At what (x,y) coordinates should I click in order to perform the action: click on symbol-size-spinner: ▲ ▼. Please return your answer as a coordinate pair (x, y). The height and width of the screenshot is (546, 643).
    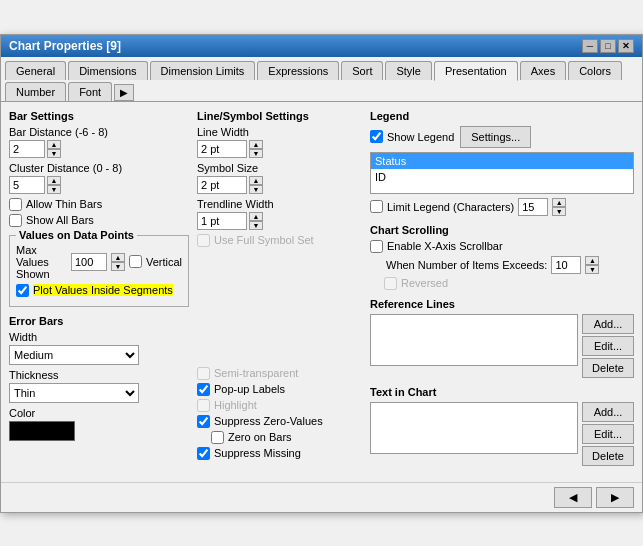
    Looking at the image, I should click on (256, 185).